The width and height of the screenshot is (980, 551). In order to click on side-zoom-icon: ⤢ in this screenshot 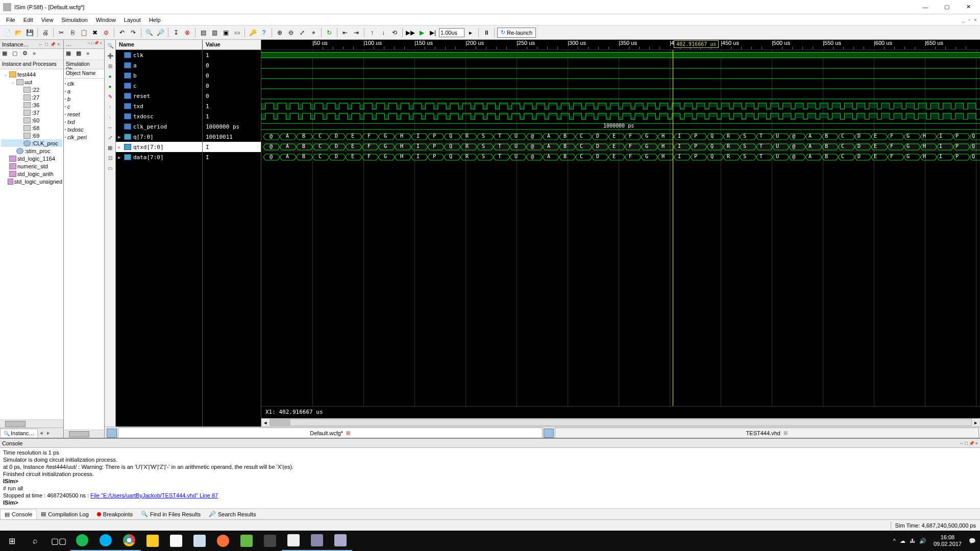, I will do `click(110, 137)`.